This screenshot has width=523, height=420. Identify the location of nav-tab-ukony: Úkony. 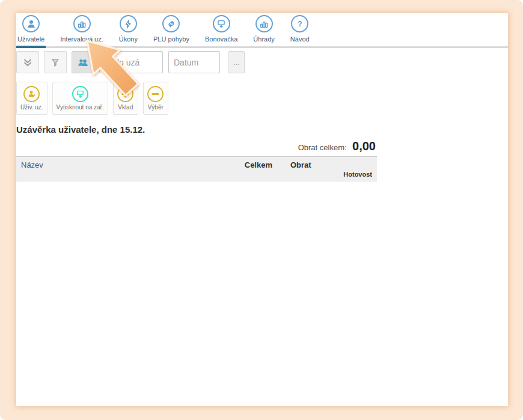
(129, 31).